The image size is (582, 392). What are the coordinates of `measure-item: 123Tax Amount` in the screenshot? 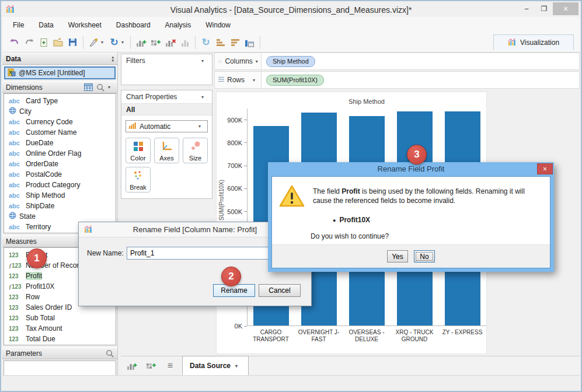 It's located at (60, 328).